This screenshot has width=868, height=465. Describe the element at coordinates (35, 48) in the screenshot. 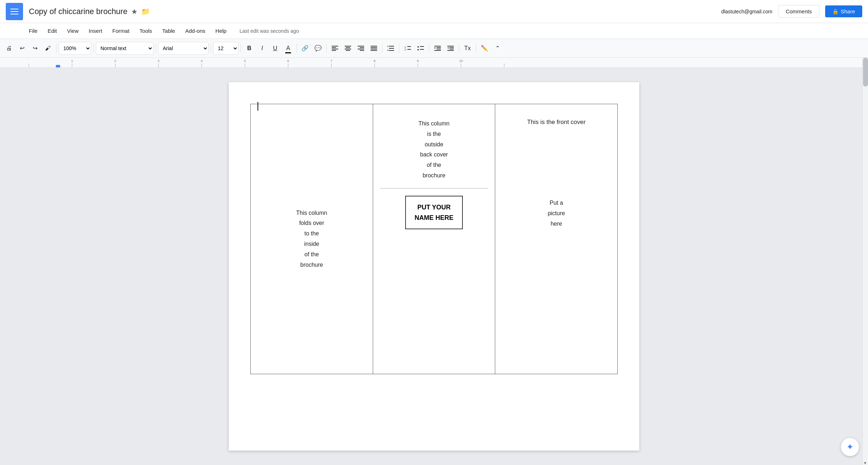

I see `redo-button: ↪` at that location.